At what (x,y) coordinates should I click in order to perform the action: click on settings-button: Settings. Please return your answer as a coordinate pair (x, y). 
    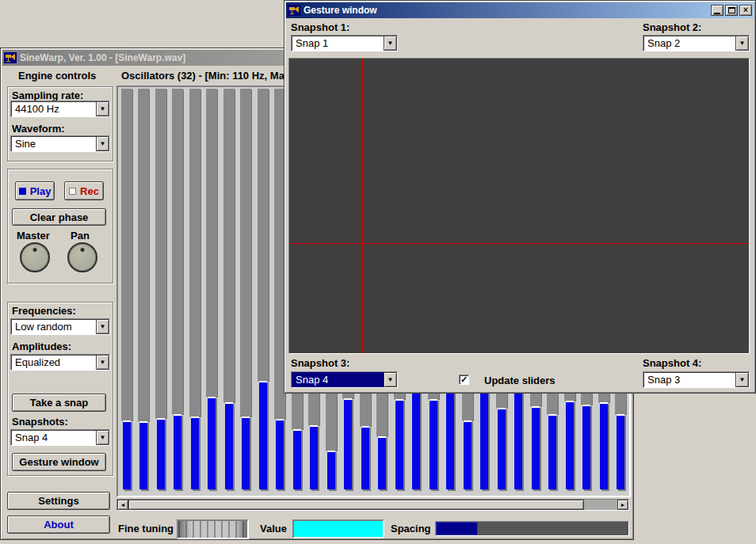
    Looking at the image, I should click on (59, 500).